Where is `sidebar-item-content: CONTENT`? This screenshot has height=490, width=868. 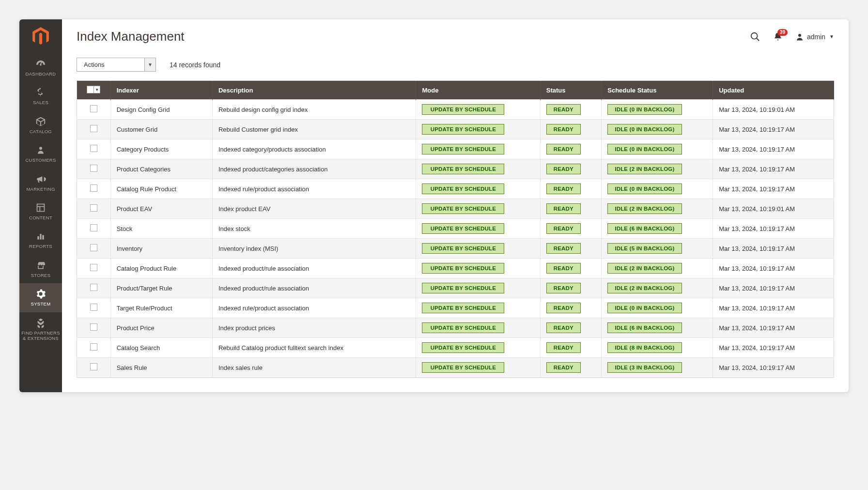 sidebar-item-content: CONTENT is located at coordinates (41, 211).